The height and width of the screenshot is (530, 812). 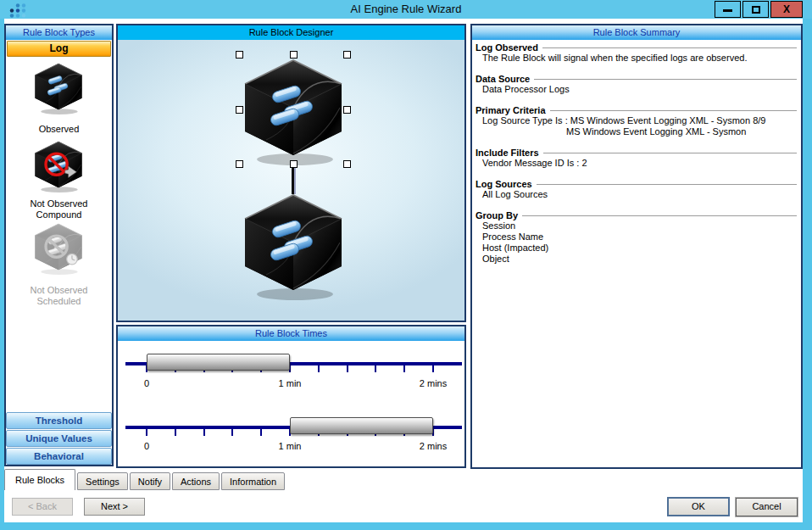 What do you see at coordinates (787, 9) in the screenshot?
I see `close-icon: X` at bounding box center [787, 9].